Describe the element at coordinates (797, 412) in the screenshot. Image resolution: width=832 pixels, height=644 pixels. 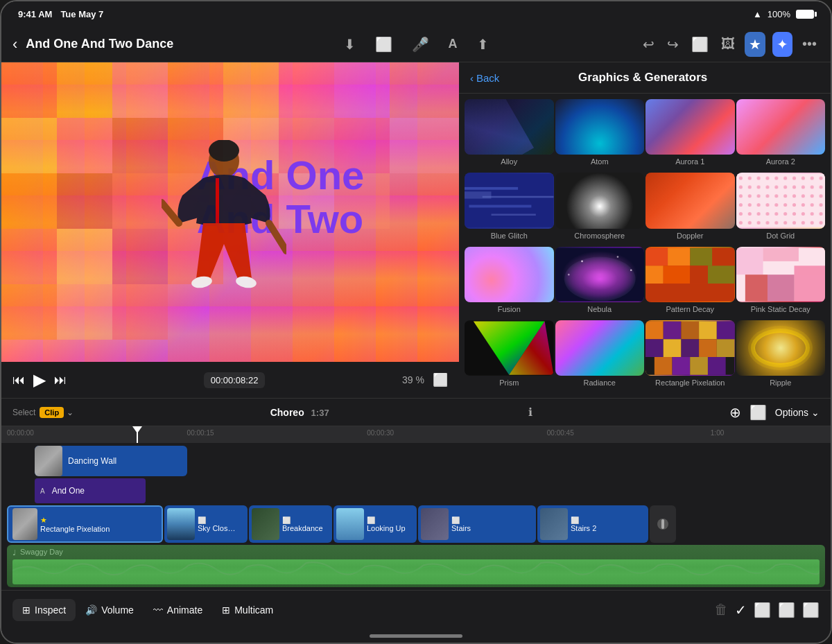
I see `options-button: Options ⌄` at that location.